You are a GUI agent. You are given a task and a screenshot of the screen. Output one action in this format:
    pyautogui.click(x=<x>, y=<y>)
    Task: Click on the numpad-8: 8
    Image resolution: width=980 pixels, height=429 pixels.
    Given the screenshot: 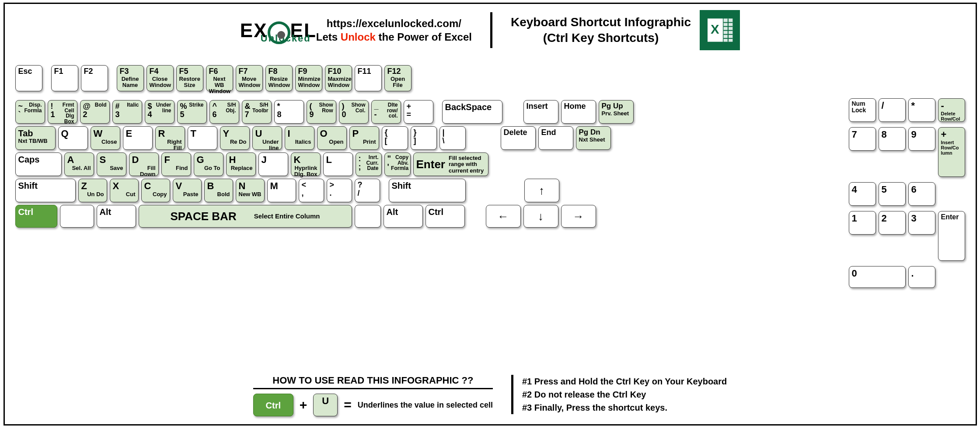 What is the action you would take?
    pyautogui.click(x=892, y=139)
    